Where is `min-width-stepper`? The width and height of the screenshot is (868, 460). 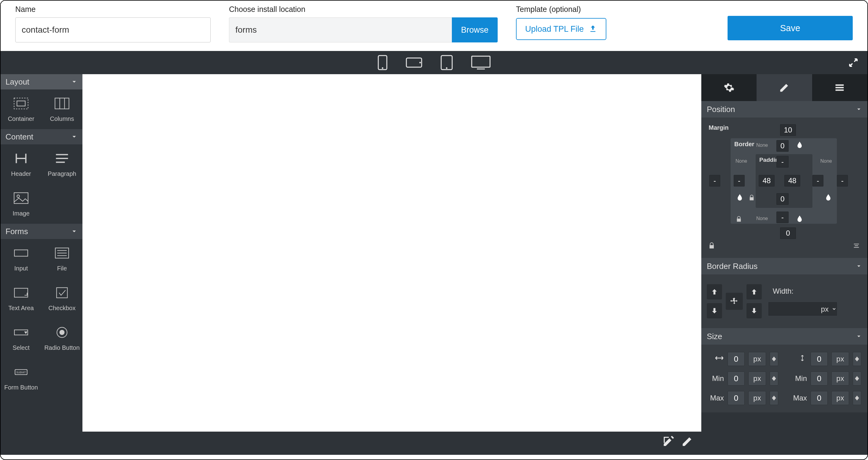
min-width-stepper is located at coordinates (774, 378).